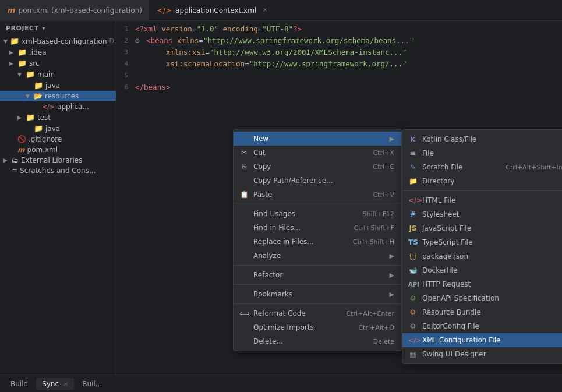 The width and height of the screenshot is (562, 392). I want to click on new-submenu-arrow: ▶, so click(392, 139).